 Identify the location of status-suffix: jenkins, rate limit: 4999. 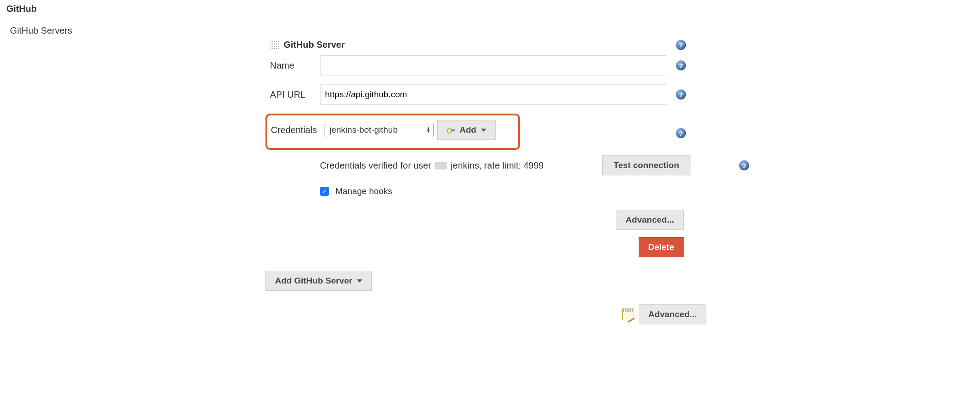
(497, 165).